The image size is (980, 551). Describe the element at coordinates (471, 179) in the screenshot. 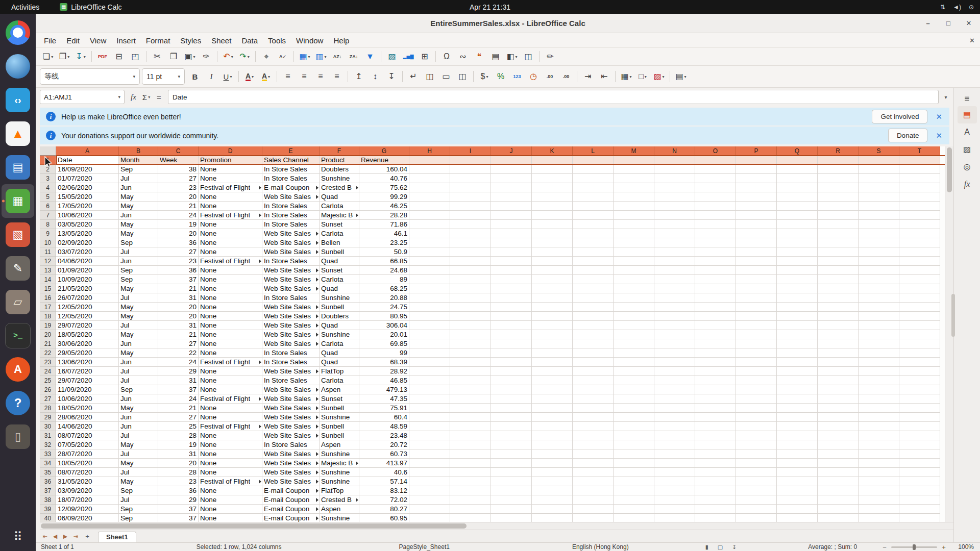

I see `cell-I3` at that location.